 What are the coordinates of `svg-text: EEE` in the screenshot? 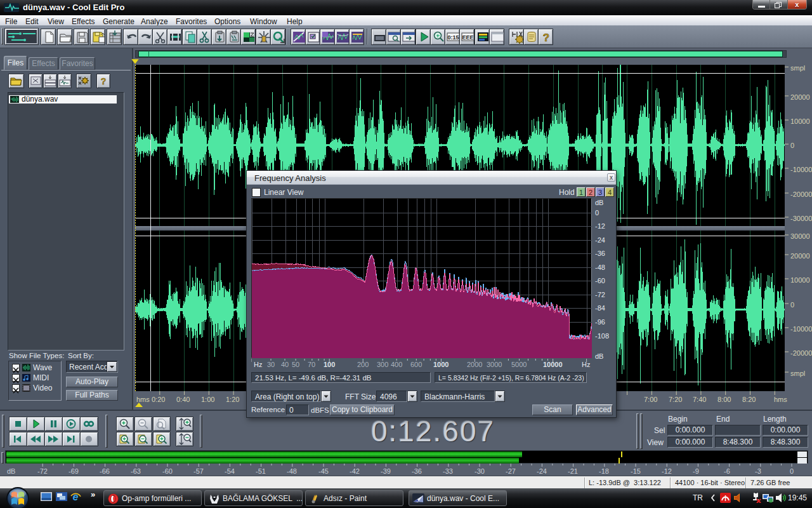 It's located at (468, 37).